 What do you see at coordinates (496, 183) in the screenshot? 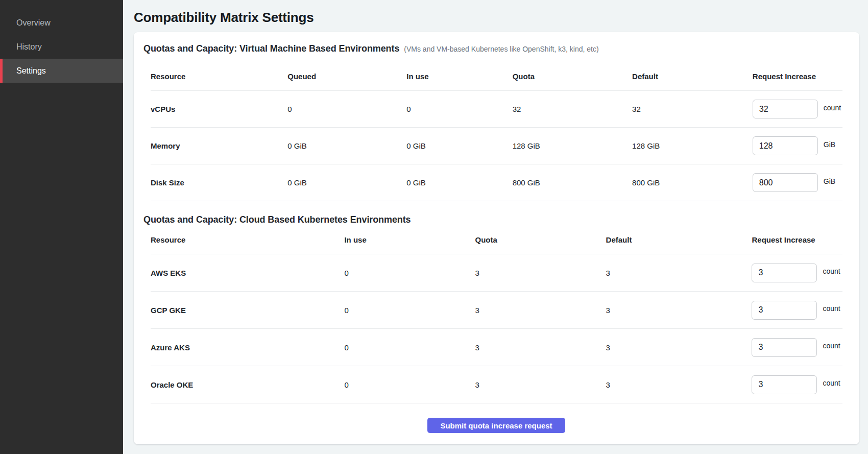
I see `table-row-disk-size: Disk Size0 GiB0 GiB800 GiB800 GiBGiB` at bounding box center [496, 183].